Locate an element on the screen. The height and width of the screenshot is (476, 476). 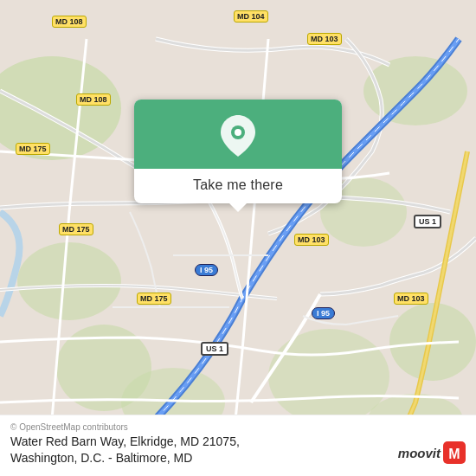
badge-i95b: I 95 is located at coordinates (324, 313).